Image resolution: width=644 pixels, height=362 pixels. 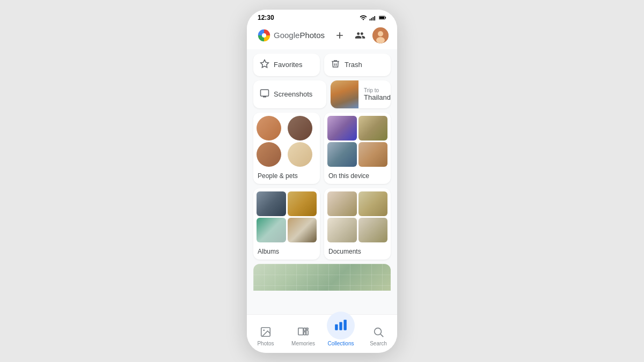 I want to click on device-grid, so click(x=357, y=142).